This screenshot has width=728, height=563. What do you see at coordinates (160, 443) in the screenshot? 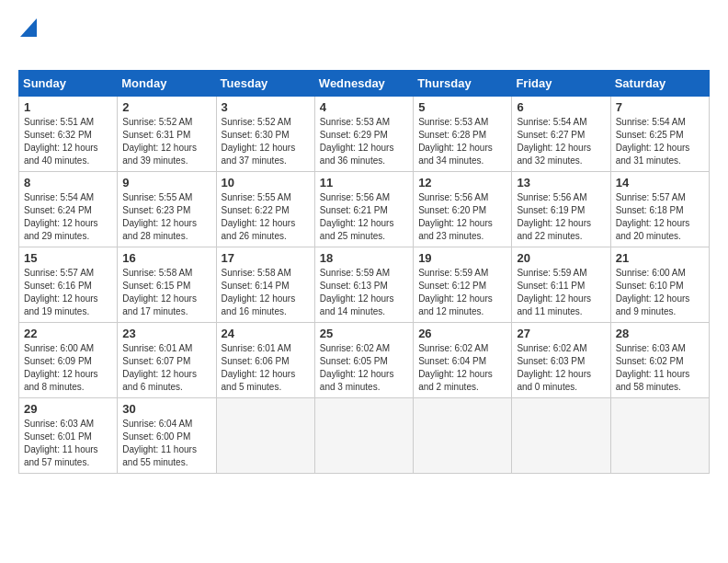
I see `day-info: Sunrise: 6:04 AMSunset: 6:00 PMDaylight:…` at bounding box center [160, 443].